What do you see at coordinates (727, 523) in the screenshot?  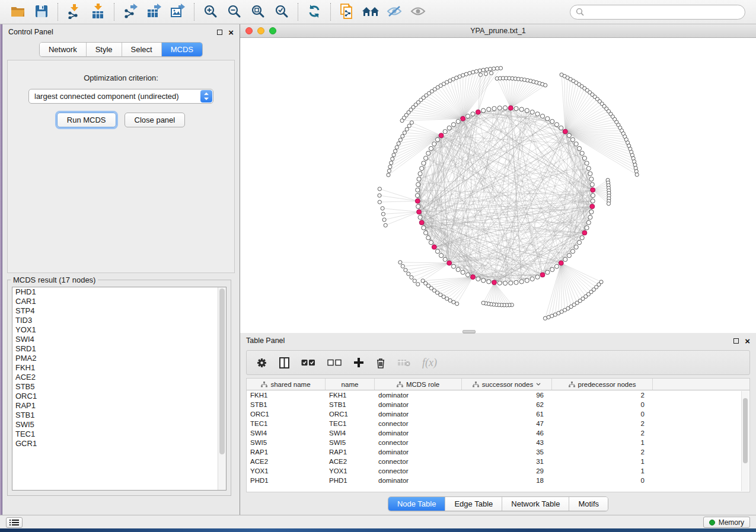 I see `memory-button: Memory` at bounding box center [727, 523].